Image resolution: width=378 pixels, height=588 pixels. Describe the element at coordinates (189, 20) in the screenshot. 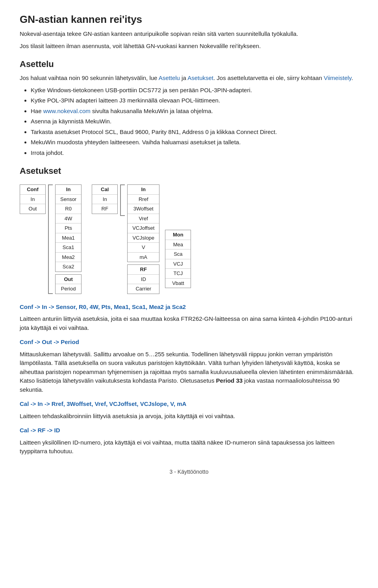

I see `page-title: GN-astian kannen rei'itys` at that location.